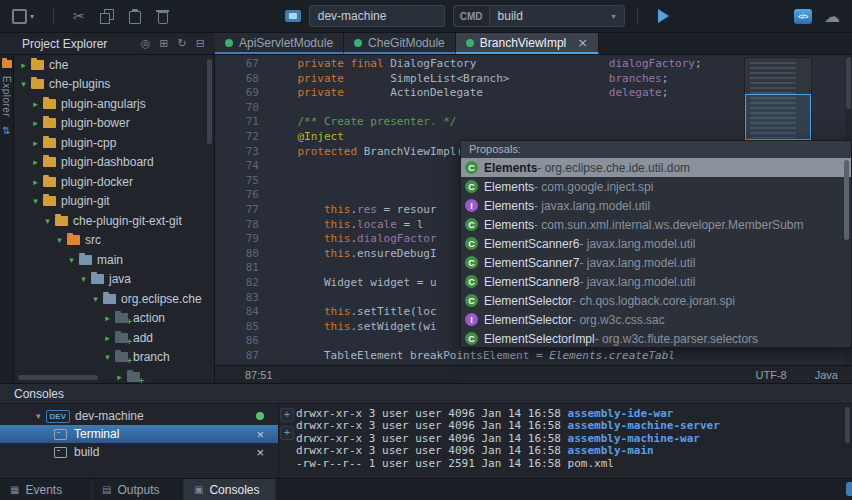 This screenshot has height=500, width=852. Describe the element at coordinates (656, 300) in the screenshot. I see `proposal-item: CElementSelector - ch.qos.logback.core.j…` at that location.